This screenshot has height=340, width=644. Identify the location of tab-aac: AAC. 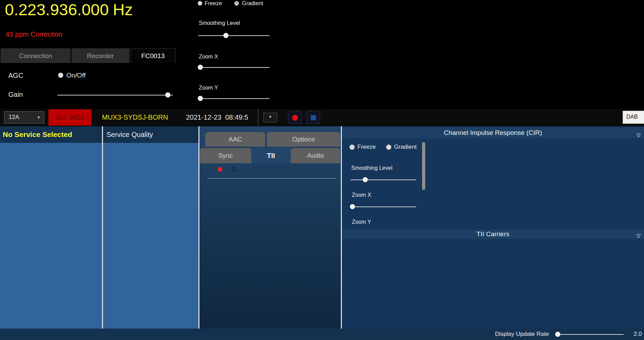
(235, 139).